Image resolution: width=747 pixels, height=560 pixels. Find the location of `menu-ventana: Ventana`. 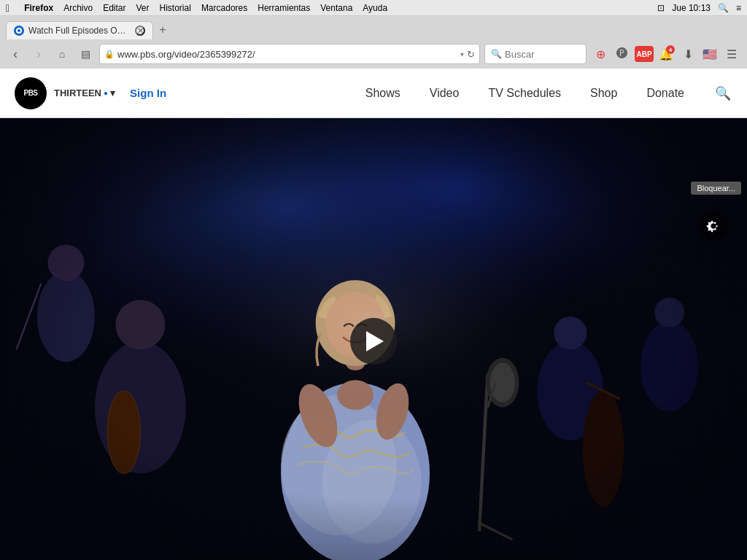

menu-ventana: Ventana is located at coordinates (336, 8).